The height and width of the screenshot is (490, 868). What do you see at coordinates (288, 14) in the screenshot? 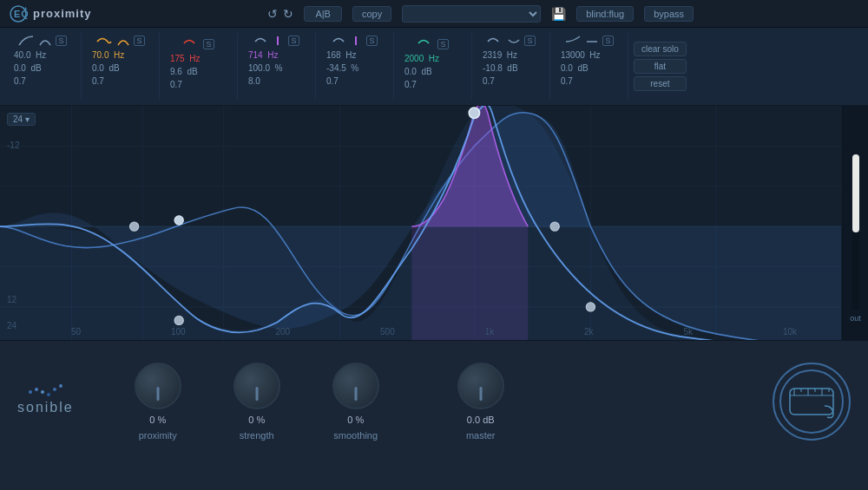
I see `redo-button: ↻` at bounding box center [288, 14].